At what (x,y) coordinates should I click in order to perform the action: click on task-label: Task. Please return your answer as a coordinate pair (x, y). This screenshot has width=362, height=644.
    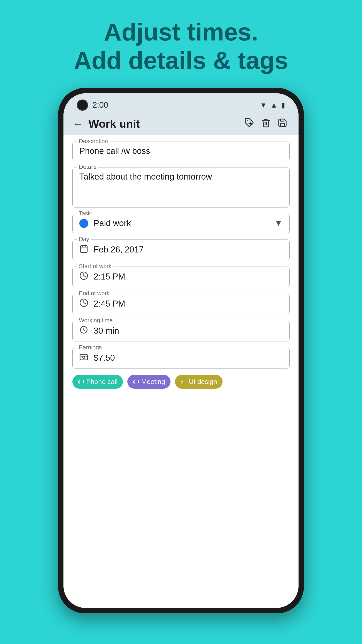
    Looking at the image, I should click on (85, 214).